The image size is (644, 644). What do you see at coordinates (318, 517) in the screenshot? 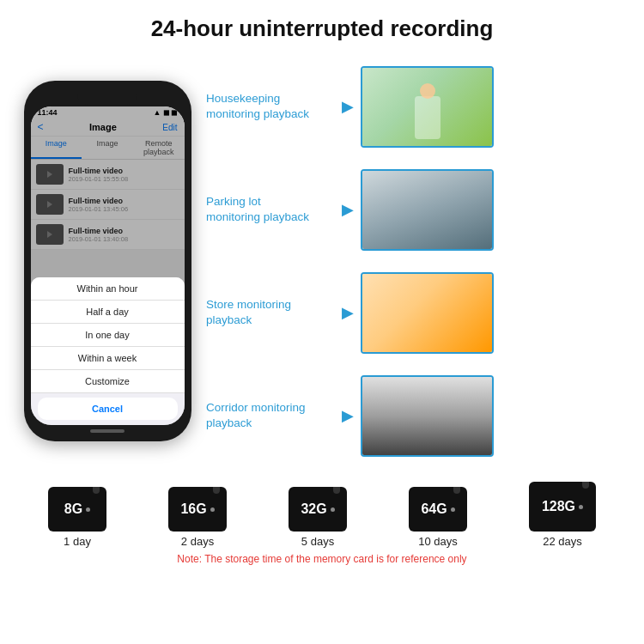
I see `sd-card-item-32g: 32G 5 days` at bounding box center [318, 517].